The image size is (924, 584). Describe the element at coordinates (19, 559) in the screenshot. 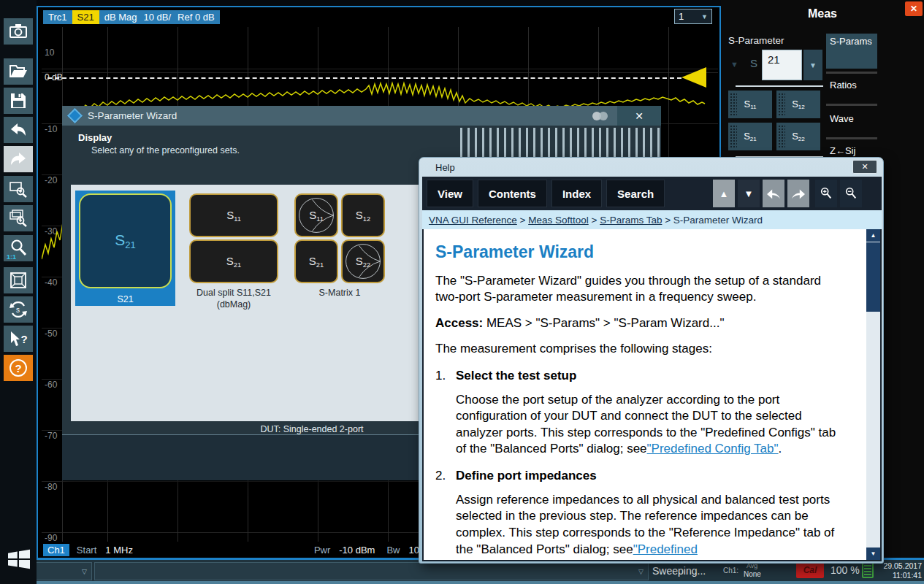

I see `windows-start-button` at that location.